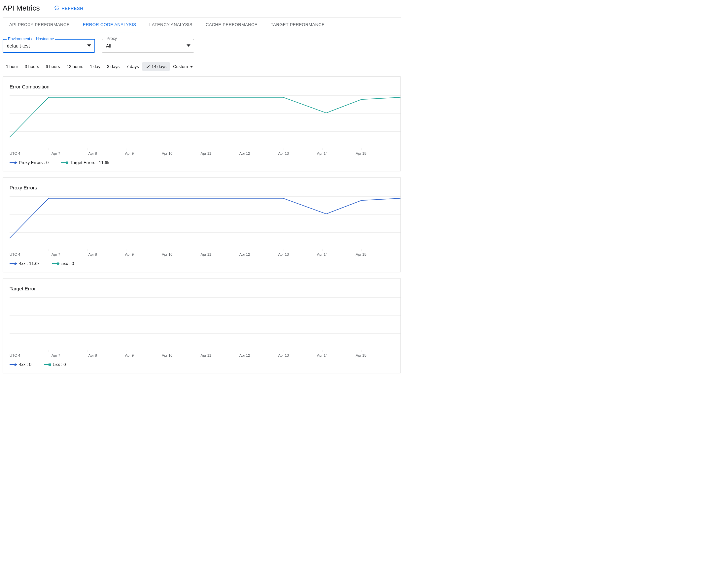 This screenshot has height=588, width=727. I want to click on refresh-label: REFRESH, so click(72, 8).